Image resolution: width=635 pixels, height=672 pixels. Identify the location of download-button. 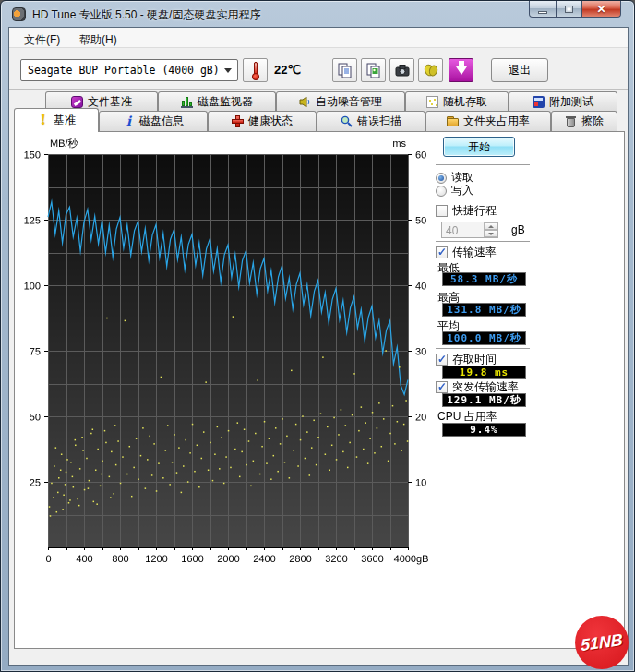
(461, 70).